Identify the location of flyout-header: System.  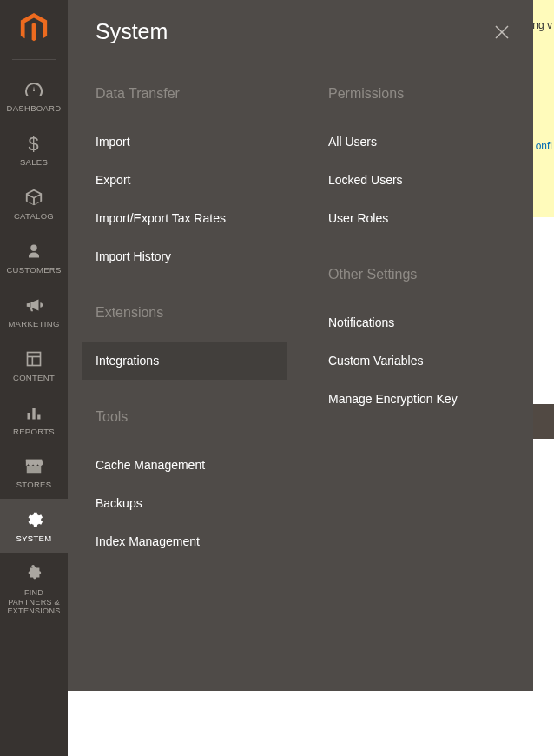
(300, 23).